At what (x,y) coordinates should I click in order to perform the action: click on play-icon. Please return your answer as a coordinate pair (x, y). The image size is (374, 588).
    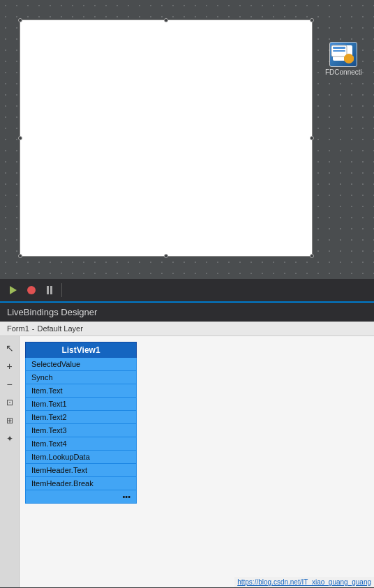
    Looking at the image, I should click on (13, 290).